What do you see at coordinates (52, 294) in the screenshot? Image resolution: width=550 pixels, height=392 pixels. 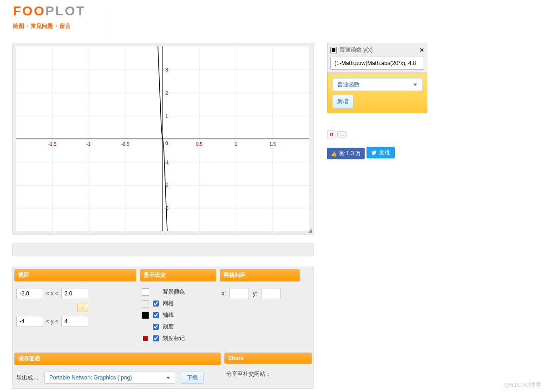 I see `xlt-label: < x <` at bounding box center [52, 294].